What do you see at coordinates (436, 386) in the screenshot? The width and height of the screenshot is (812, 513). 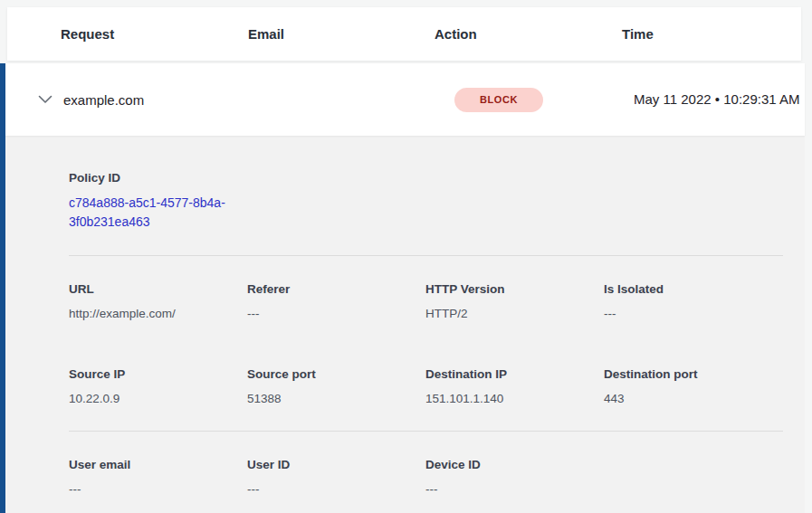 I see `detail-row-network: Source IP 10.22.0.9 Source port 51388 De…` at bounding box center [436, 386].